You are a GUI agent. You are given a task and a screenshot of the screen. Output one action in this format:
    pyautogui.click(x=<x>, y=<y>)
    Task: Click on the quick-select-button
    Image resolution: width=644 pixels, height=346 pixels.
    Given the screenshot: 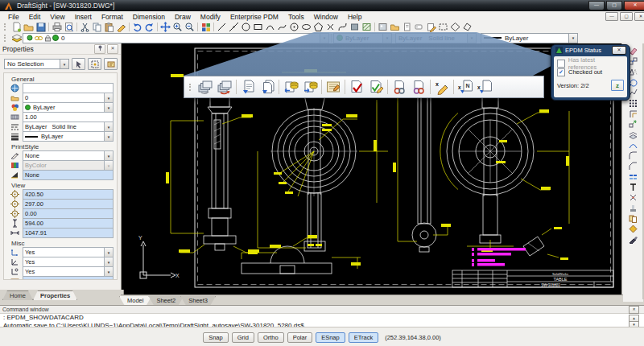 What is the action you would take?
    pyautogui.click(x=95, y=64)
    